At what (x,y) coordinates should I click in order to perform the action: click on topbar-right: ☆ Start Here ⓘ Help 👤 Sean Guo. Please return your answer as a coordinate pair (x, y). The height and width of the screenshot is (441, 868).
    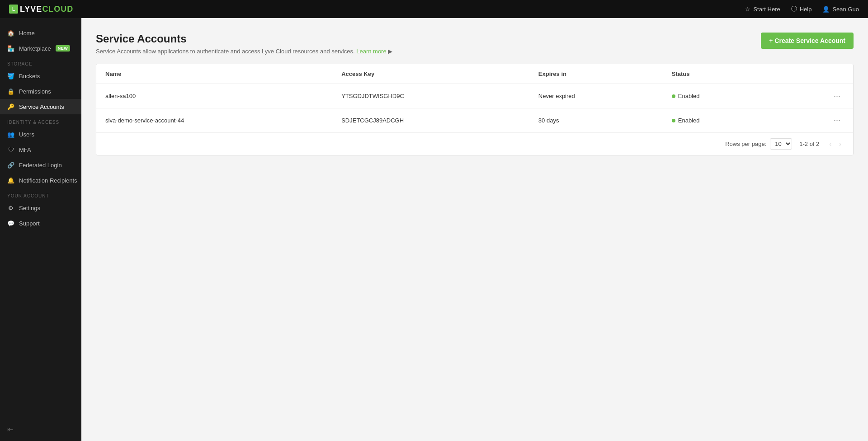
    Looking at the image, I should click on (802, 9).